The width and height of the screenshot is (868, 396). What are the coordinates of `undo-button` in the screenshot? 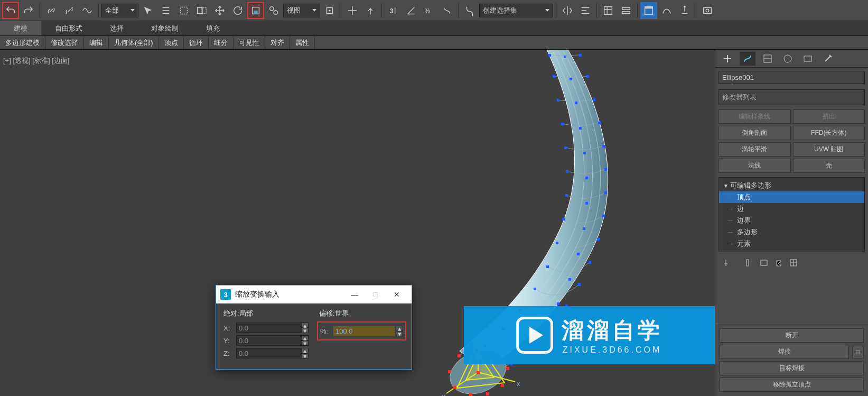 It's located at (11, 11).